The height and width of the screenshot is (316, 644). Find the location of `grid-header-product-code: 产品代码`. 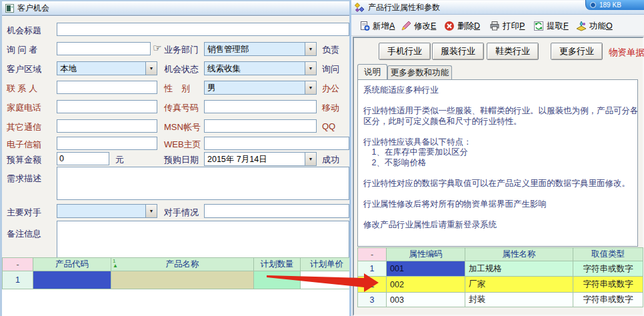

grid-header-product-code: 产品代码 is located at coordinates (72, 264).